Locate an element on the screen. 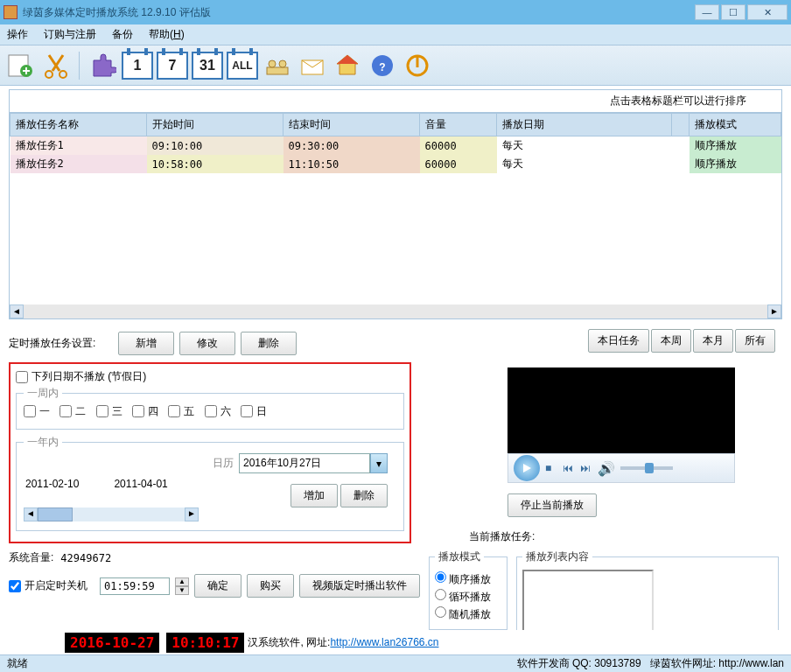 The width and height of the screenshot is (791, 672). table-hscroll: ◄► is located at coordinates (396, 312).